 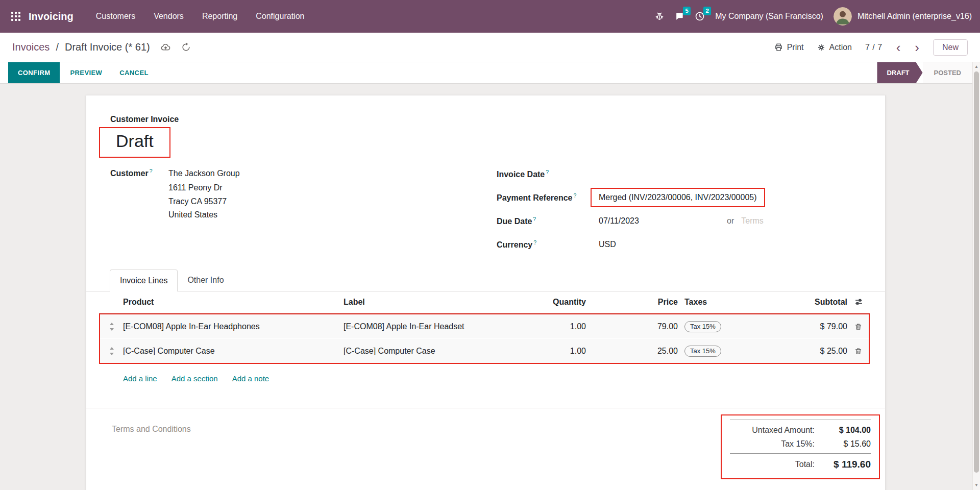 What do you see at coordinates (783, 430) in the screenshot?
I see `untaxed-amount-label: Untaxed Amount:` at bounding box center [783, 430].